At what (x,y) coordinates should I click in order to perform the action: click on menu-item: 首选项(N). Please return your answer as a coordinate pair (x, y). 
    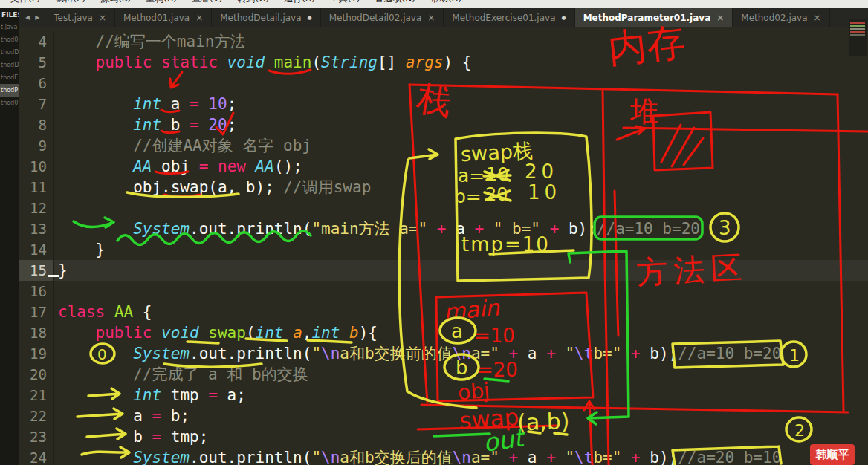
    Looking at the image, I should click on (395, 3).